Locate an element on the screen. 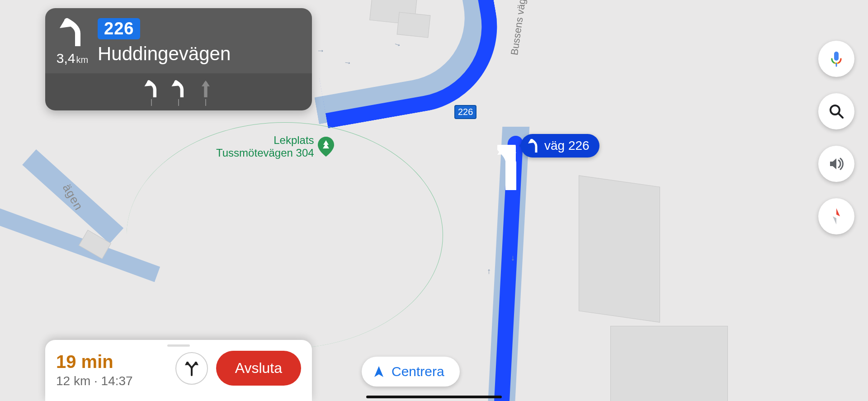  lane-straight-inactive is located at coordinates (206, 93).